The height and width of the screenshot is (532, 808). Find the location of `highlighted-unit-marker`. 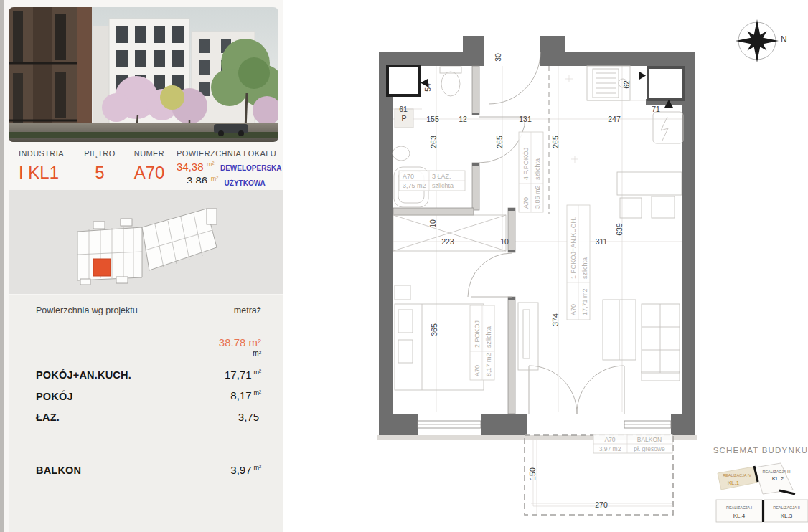

highlighted-unit-marker is located at coordinates (102, 267).